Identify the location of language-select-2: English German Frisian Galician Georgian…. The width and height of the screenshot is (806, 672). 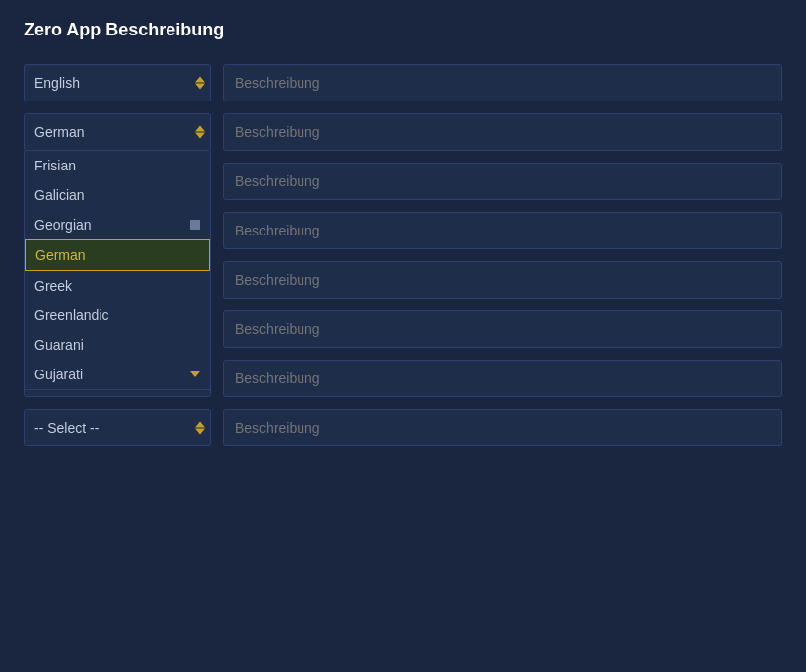
(117, 132).